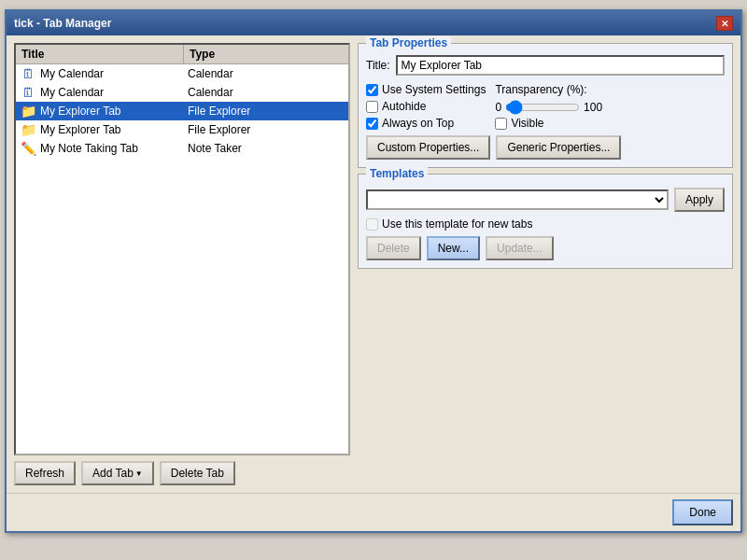 The width and height of the screenshot is (747, 560). Describe the element at coordinates (426, 106) in the screenshot. I see `autohide-checkbox-label: Autohide` at that location.